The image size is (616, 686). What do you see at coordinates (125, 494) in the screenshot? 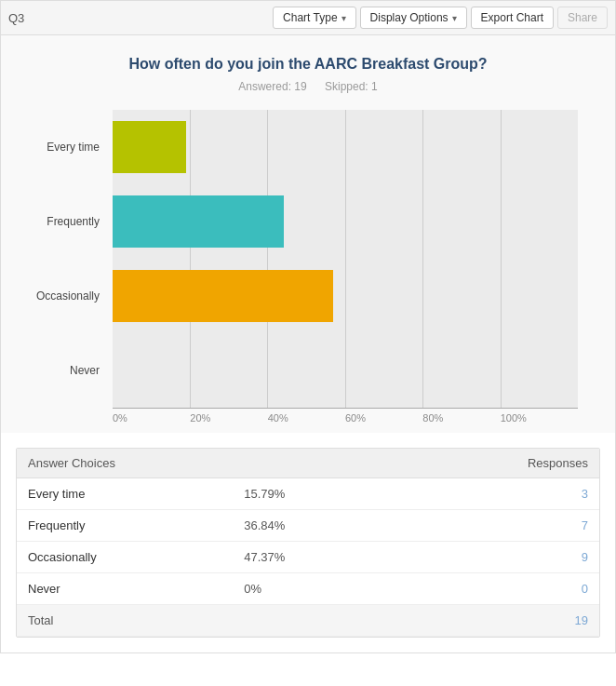
I see `row-choice-every-time: Every time` at bounding box center [125, 494].